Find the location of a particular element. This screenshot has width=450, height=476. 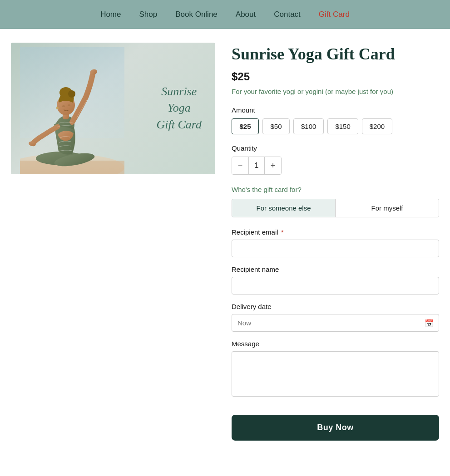

message-label: Message is located at coordinates (335, 344).